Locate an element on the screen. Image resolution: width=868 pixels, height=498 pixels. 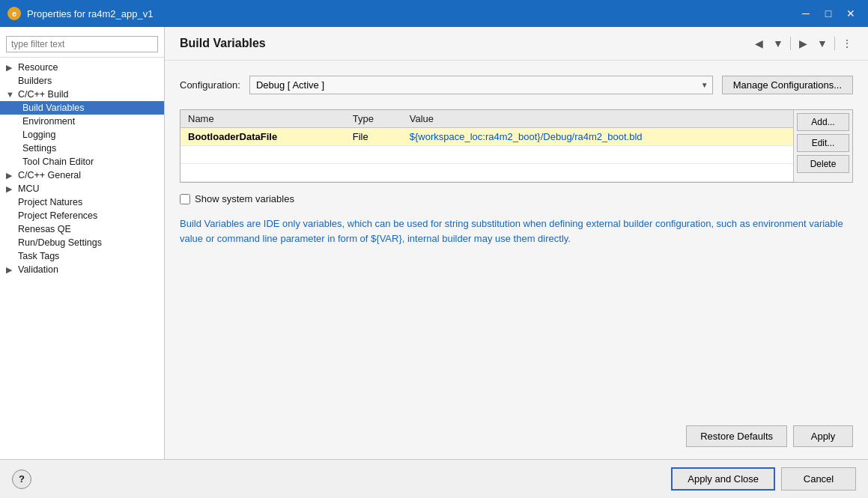
table-action-buttons: Add... Edit... Delete is located at coordinates (822, 146).